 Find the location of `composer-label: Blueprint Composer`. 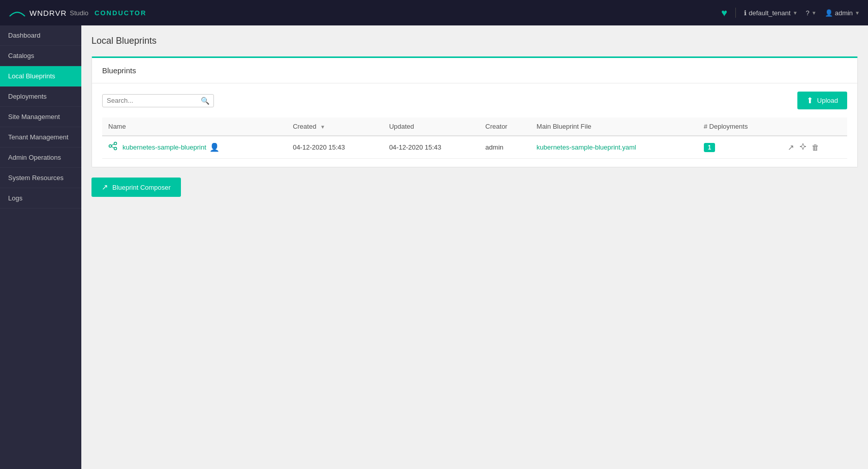

composer-label: Blueprint Composer is located at coordinates (141, 187).